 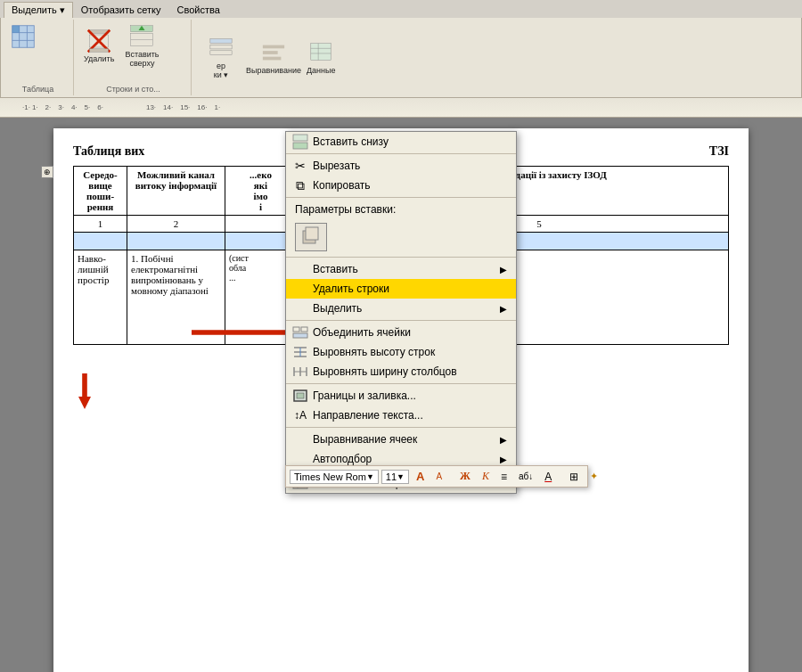 I want to click on menu-item-text-dir: ↕A Направление текста..., so click(x=401, y=415).